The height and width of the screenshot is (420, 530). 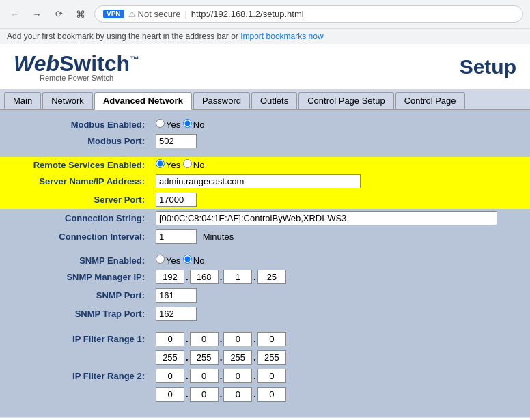 I want to click on ip-filter1-label: IP Filter Range 1:, so click(x=75, y=339).